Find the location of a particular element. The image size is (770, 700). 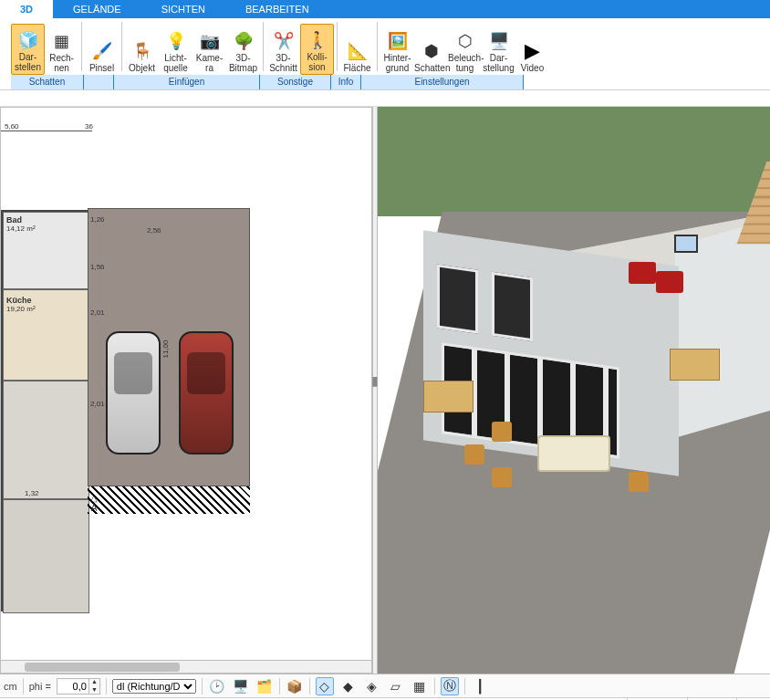

darstellung-button: 🖥️ Dar- stellung is located at coordinates (498, 50).